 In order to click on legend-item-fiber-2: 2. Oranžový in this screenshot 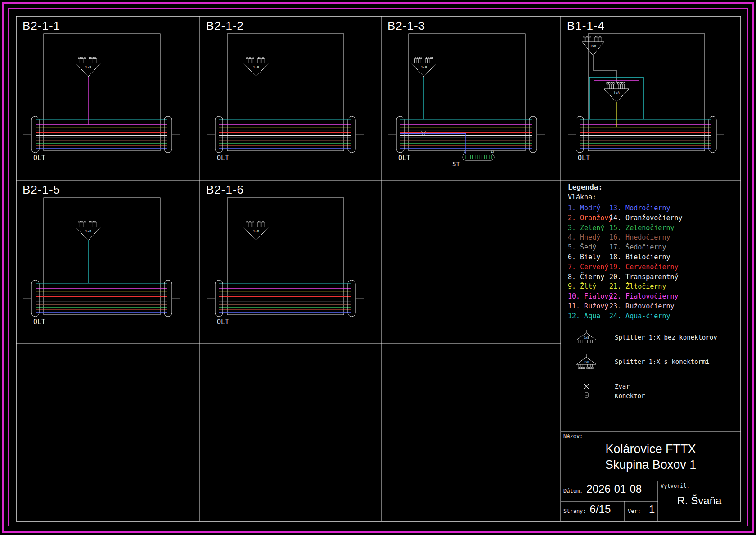, I will do `click(589, 218)`.